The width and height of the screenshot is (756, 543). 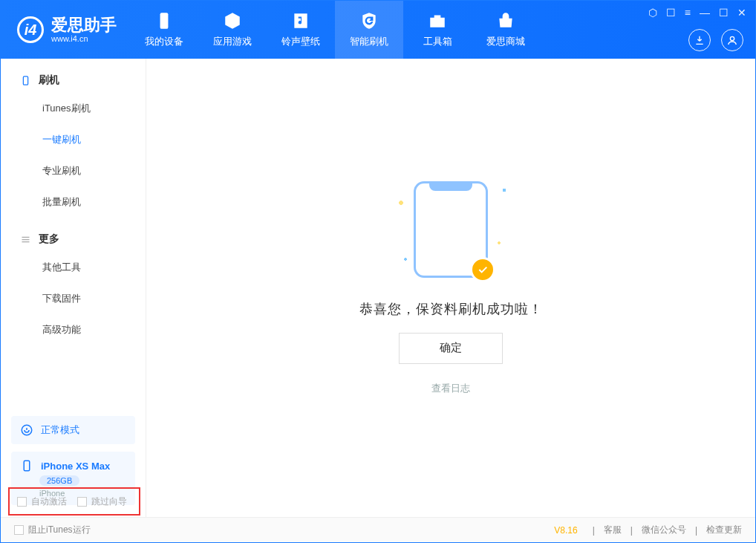 What do you see at coordinates (688, 13) in the screenshot?
I see `menu-icon: ≡` at bounding box center [688, 13].